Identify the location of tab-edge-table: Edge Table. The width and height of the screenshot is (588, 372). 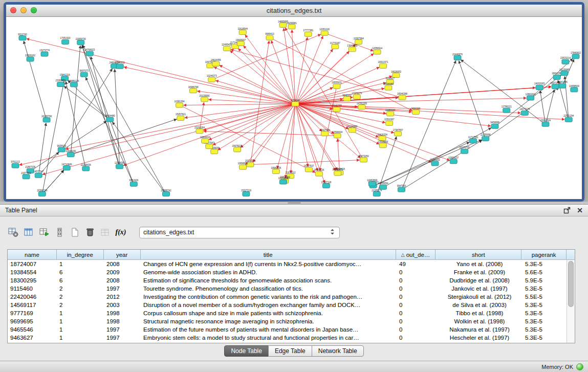
(290, 351).